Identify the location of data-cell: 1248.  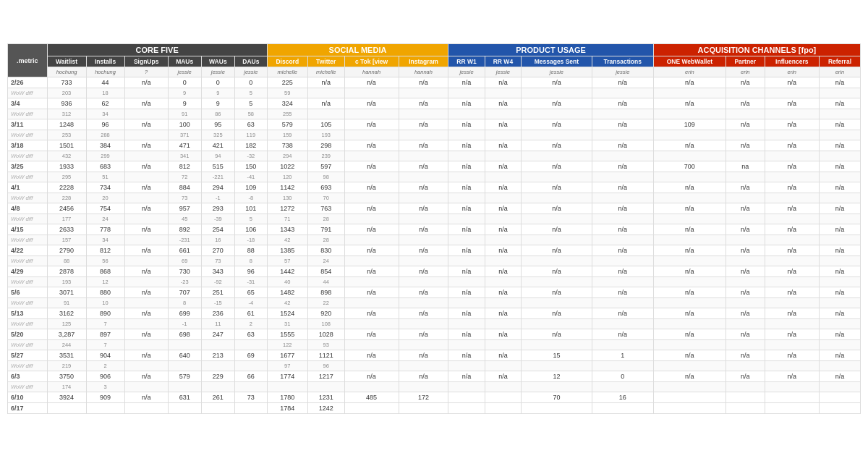
(67, 124).